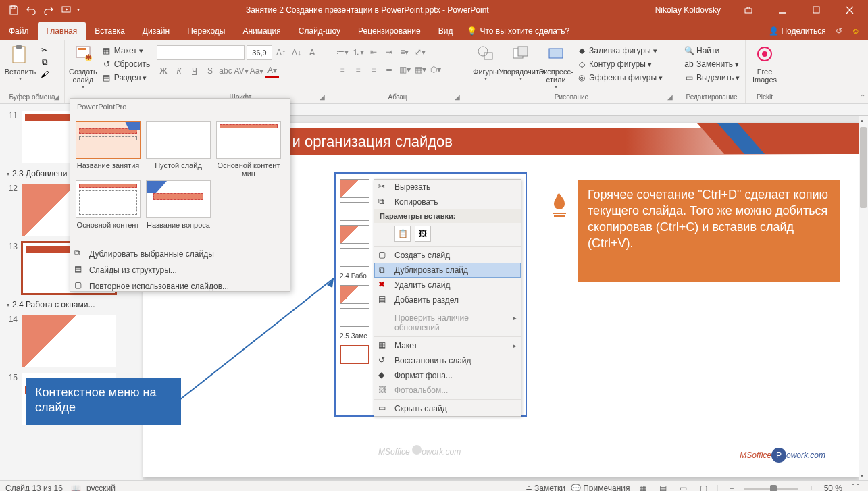  I want to click on emoji-icon: ☺, so click(856, 31).